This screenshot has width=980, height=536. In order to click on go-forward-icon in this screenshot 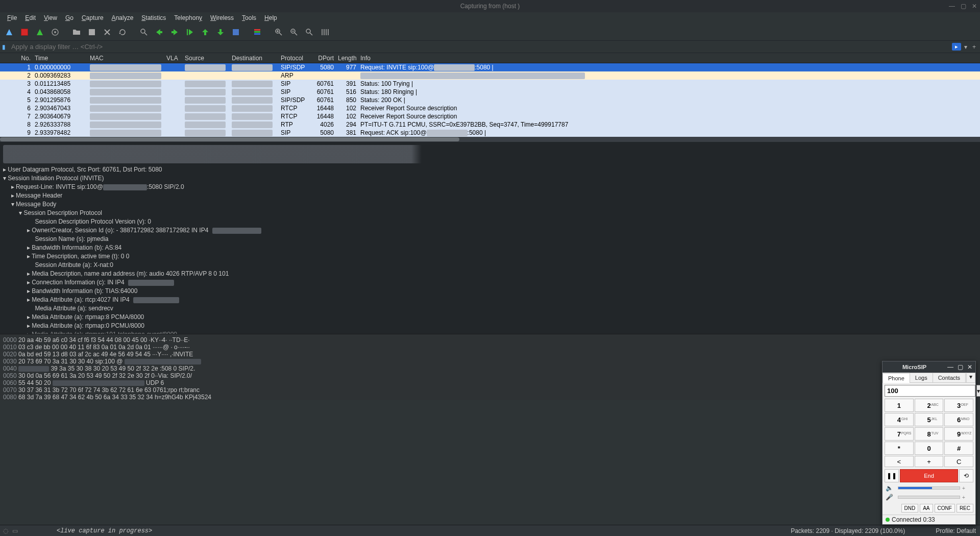, I will do `click(175, 32)`.